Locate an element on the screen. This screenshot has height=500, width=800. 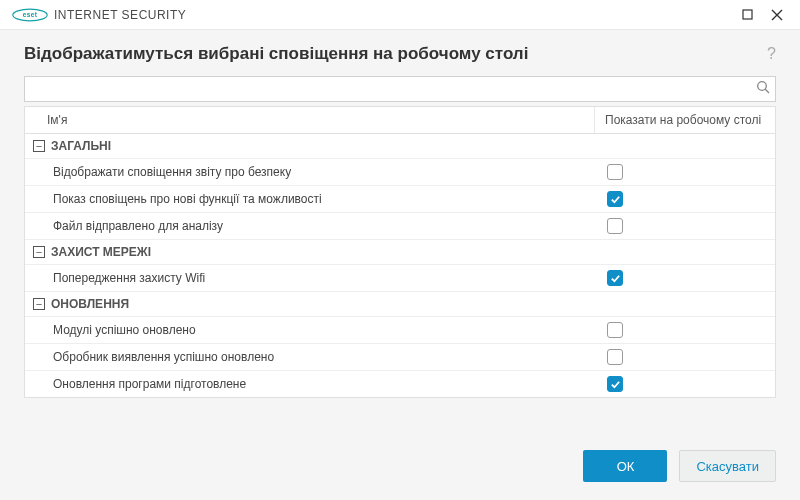
item-row: Модулі успішно оновлено is located at coordinates (400, 330).